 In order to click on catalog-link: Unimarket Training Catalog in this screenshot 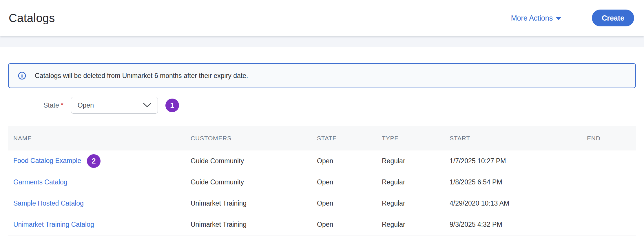, I will do `click(54, 224)`.